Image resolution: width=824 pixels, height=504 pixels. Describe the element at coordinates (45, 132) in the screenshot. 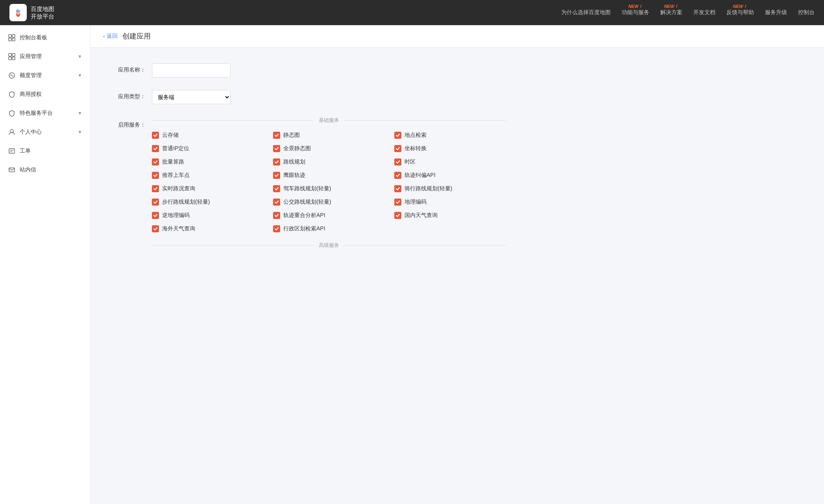

I see `sidebar-item-个人中心: 个人中心▼` at that location.